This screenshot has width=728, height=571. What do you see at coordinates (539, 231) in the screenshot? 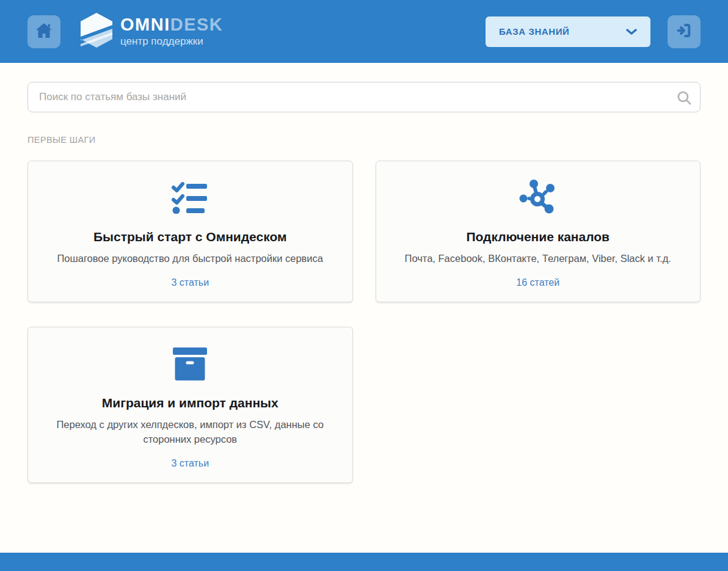
I see `card-channels: Подключение каналов Почта, Facebook, ВКо…` at bounding box center [539, 231].